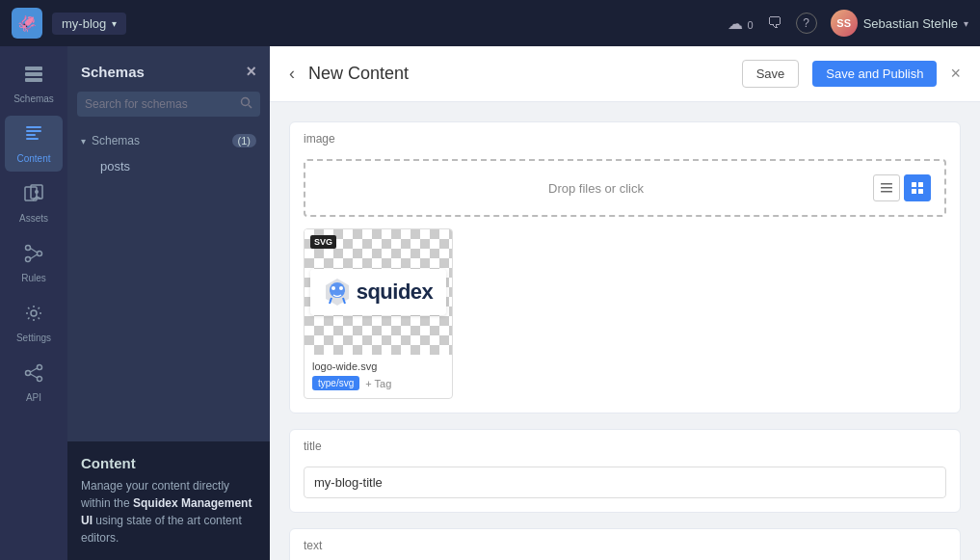 The image size is (980, 560). I want to click on api-label: API, so click(34, 397).